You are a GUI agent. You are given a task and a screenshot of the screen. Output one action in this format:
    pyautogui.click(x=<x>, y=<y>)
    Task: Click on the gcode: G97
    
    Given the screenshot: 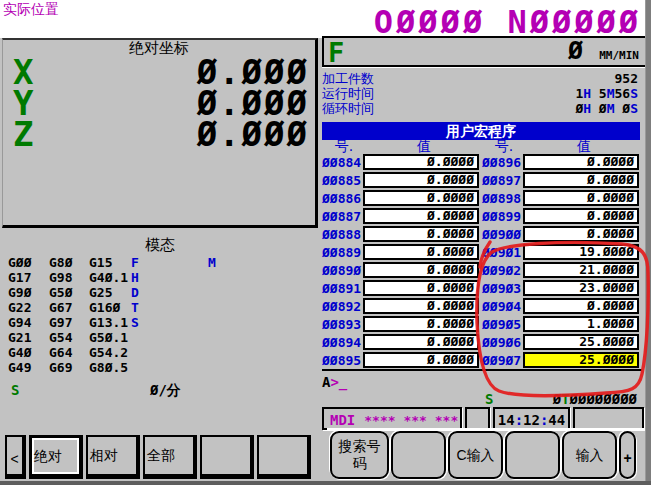 What is the action you would take?
    pyautogui.click(x=60, y=322)
    